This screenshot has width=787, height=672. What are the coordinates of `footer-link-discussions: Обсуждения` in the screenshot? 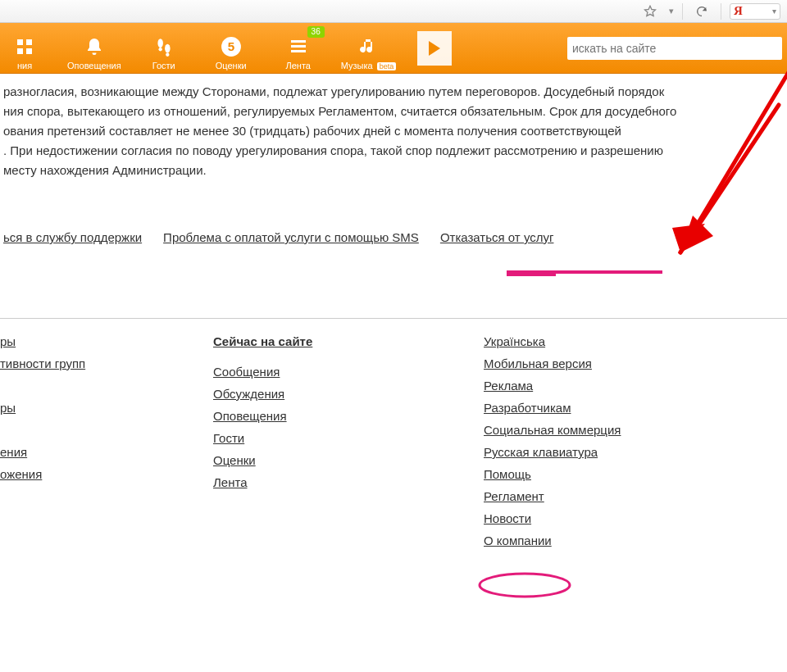 It's located at (348, 393).